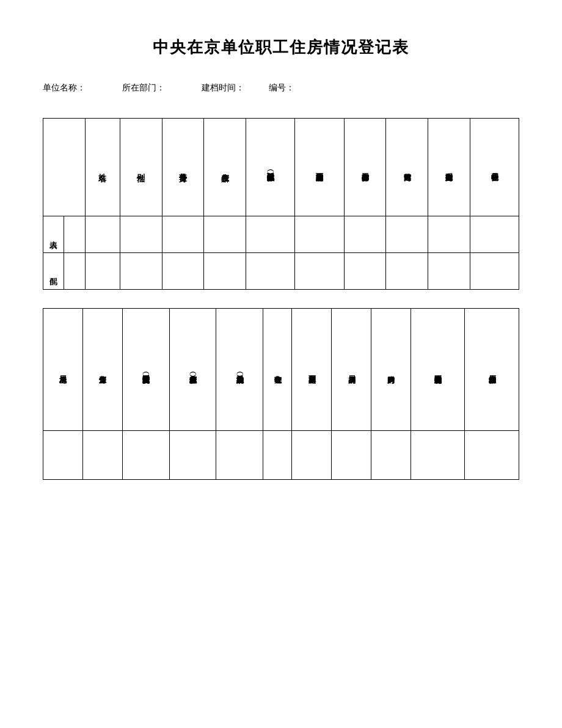 The image size is (562, 728). I want to click on col-area: 房屋核定面积, so click(312, 370).